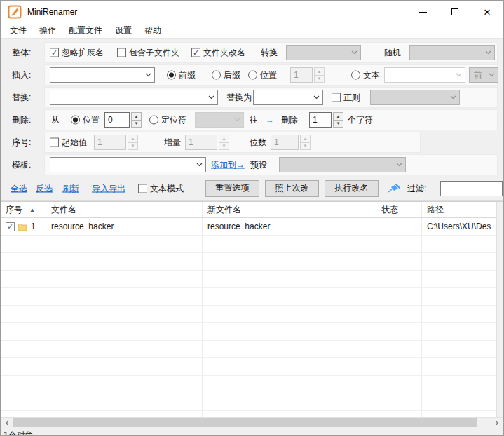 The image size is (504, 436). Describe the element at coordinates (10, 227) in the screenshot. I see `row-checkbox: ✓` at that location.